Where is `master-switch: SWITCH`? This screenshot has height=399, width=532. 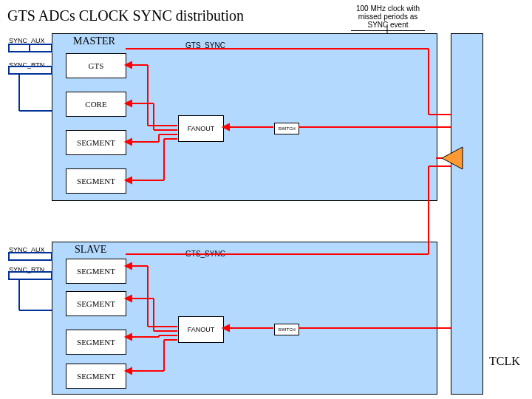
master-switch: SWITCH is located at coordinates (287, 129).